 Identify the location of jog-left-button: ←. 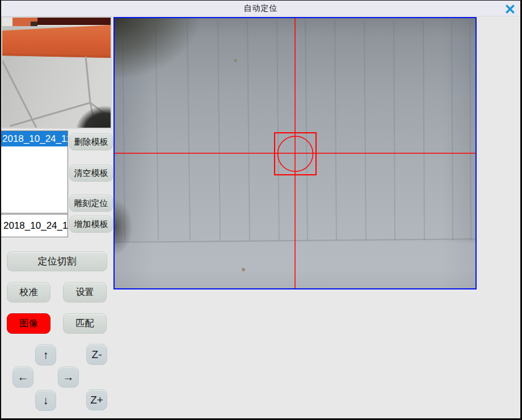
(23, 377).